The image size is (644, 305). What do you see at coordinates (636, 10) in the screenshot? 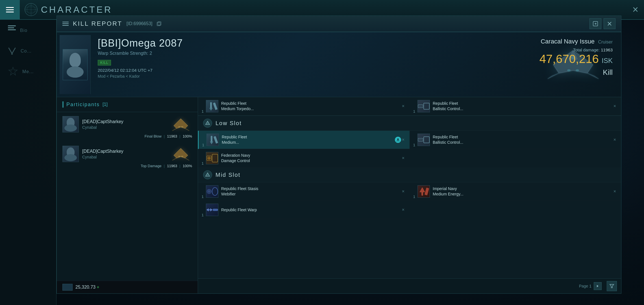
I see `app-close-button: ×` at bounding box center [636, 10].